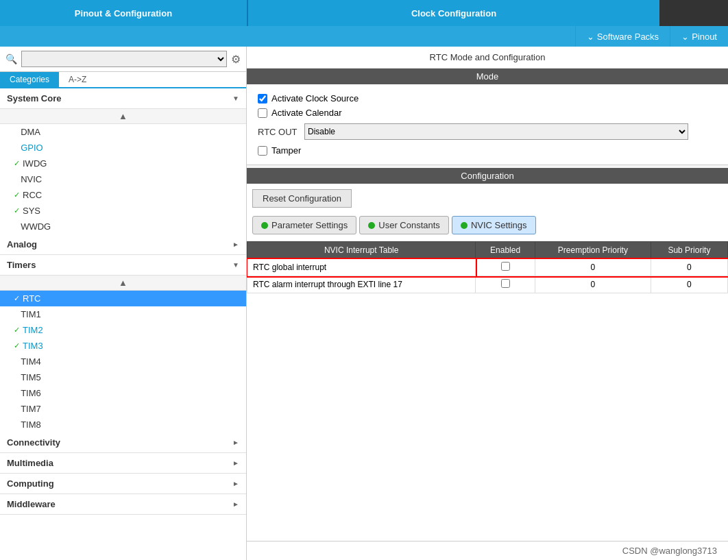 The width and height of the screenshot is (728, 560). What do you see at coordinates (123, 59) in the screenshot?
I see `search-bar: 🔍 ⚙` at bounding box center [123, 59].